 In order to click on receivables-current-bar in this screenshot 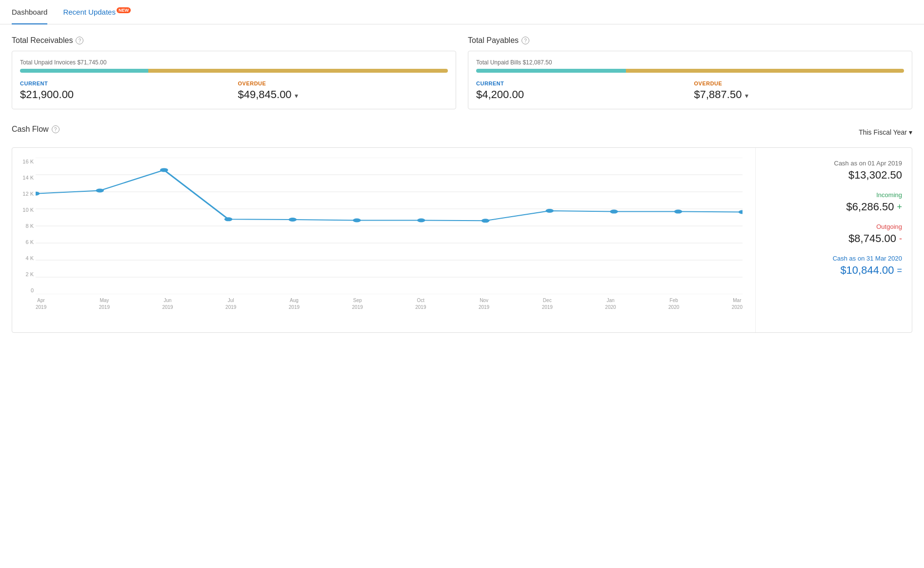, I will do `click(84, 71)`.